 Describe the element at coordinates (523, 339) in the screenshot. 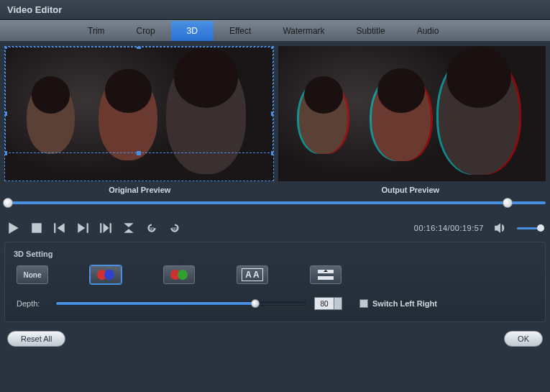

I see `ok-button: OK` at that location.